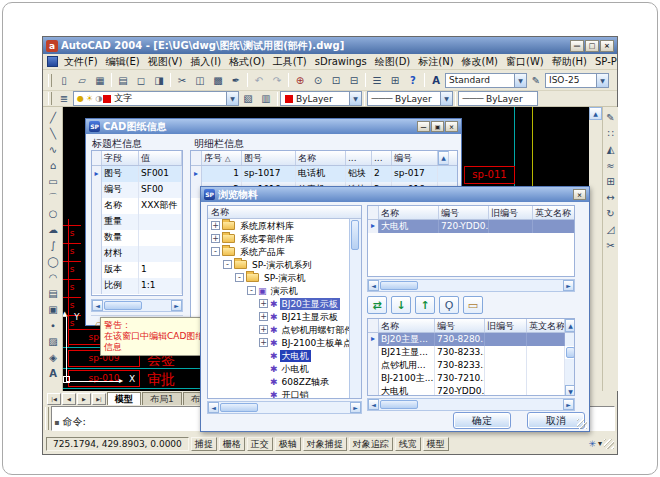 The image size is (660, 477). What do you see at coordinates (471, 390) in the screenshot?
I see `table-row: 大电机 720-YDD0... ▼` at bounding box center [471, 390].